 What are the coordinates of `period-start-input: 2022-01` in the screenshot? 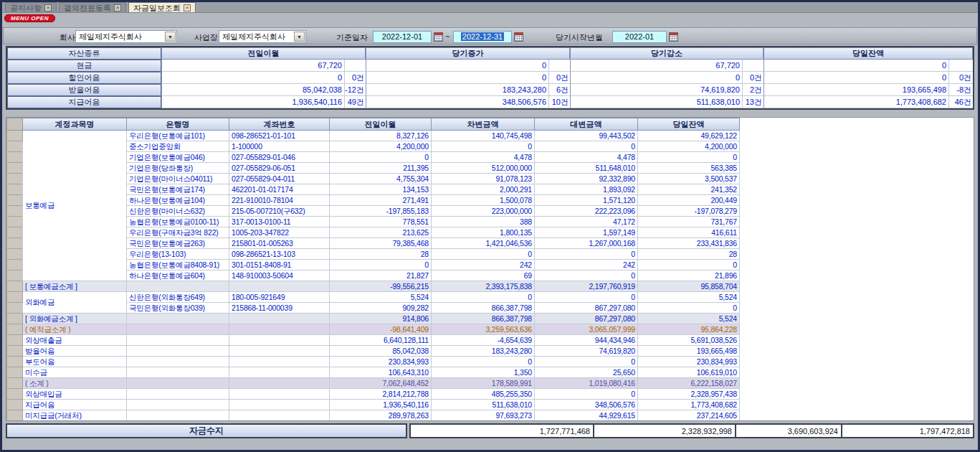 It's located at (639, 37).